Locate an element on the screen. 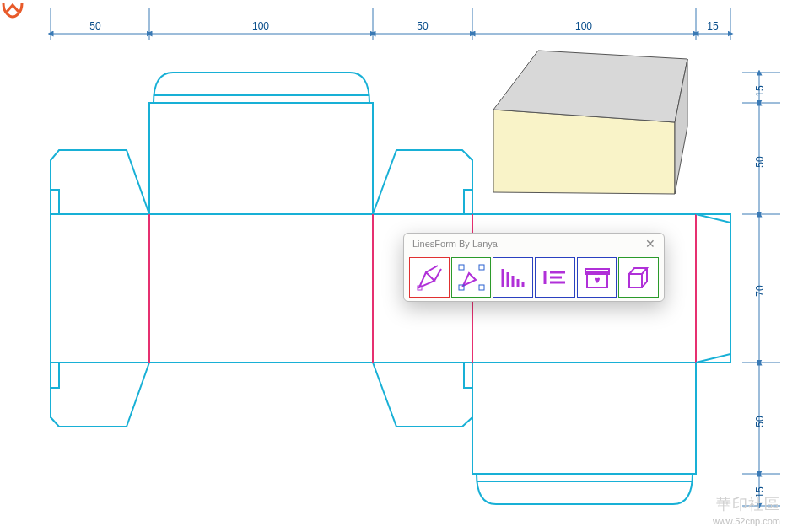 This screenshot has height=532, width=787. pen-select-tool is located at coordinates (472, 277).